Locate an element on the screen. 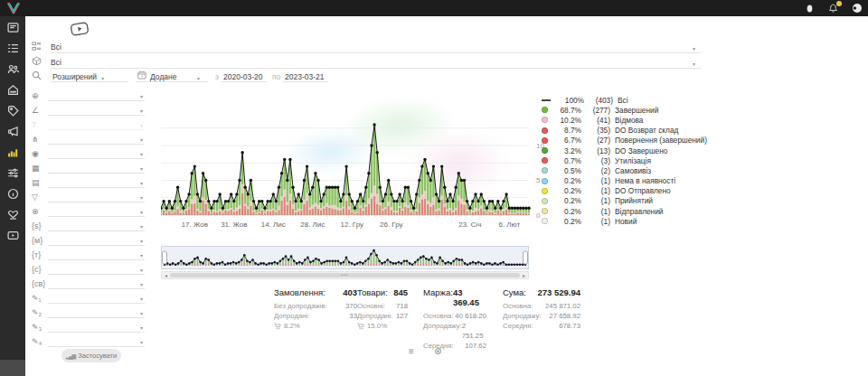 This screenshot has height=376, width=868. mini-chart-icon: ▂▄▆ is located at coordinates (71, 356).